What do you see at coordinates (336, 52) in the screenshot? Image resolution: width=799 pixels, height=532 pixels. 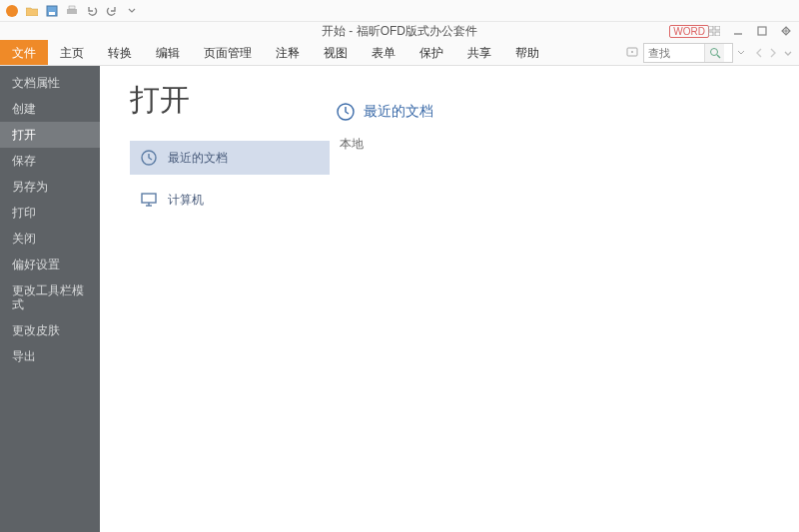 I see `tab-view: 视图` at bounding box center [336, 52].